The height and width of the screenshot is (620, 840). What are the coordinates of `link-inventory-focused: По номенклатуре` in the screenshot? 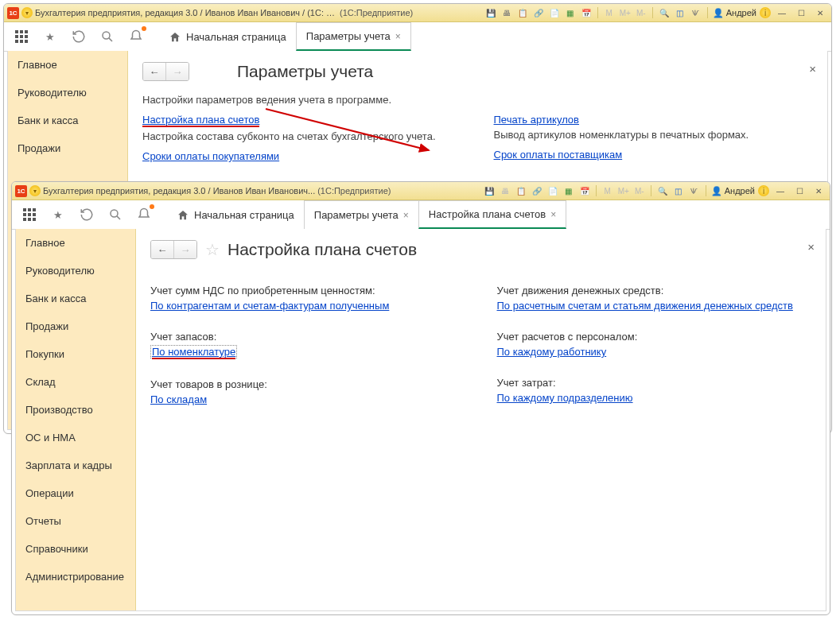 It's located at (194, 351).